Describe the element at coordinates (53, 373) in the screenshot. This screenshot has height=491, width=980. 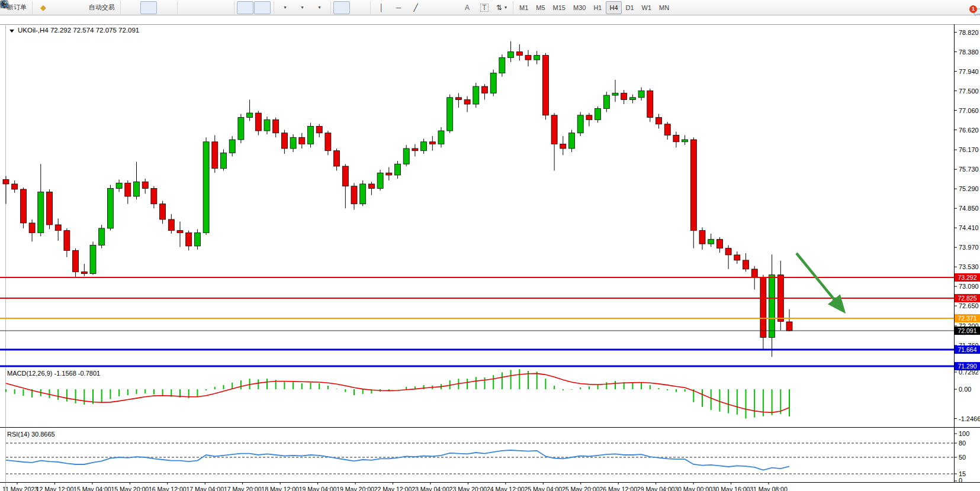
I see `macd-label: MACD(12,26,9) -1.1568 -0.7801` at that location.